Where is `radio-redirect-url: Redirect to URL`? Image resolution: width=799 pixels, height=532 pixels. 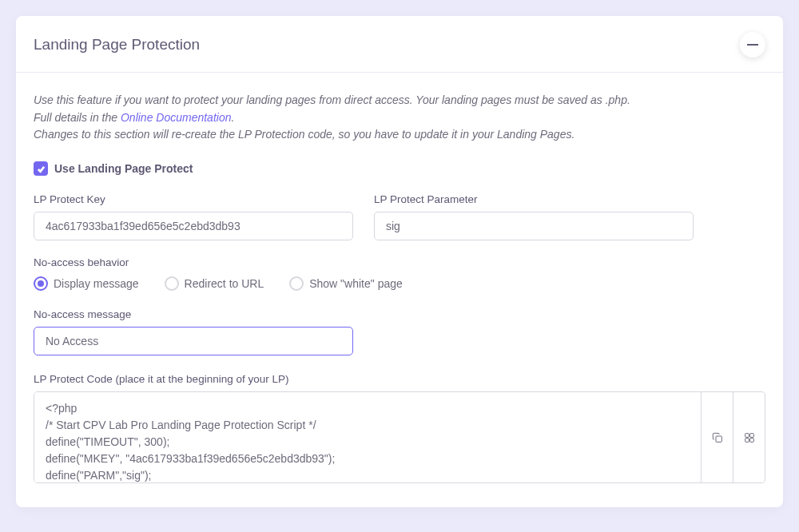 radio-redirect-url: Redirect to URL is located at coordinates (214, 284).